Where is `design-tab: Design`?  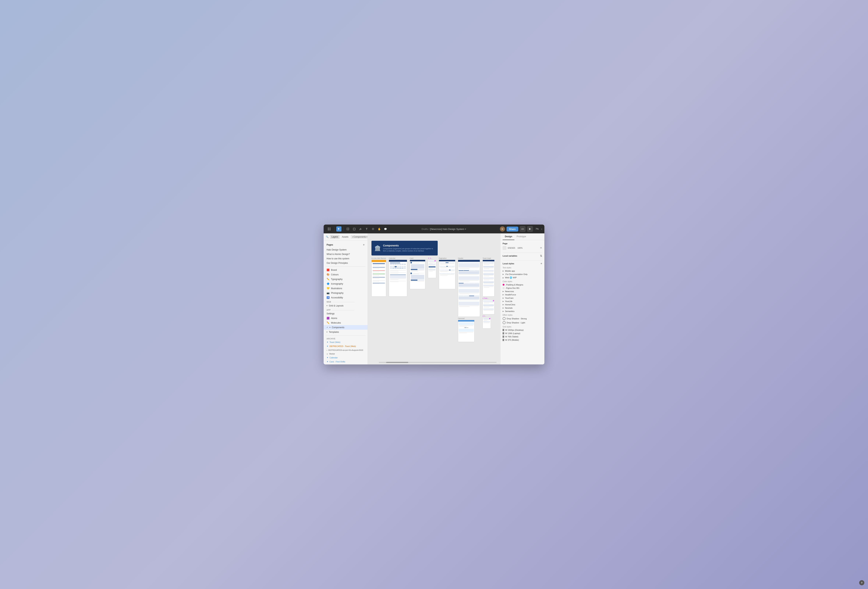 design-tab: Design is located at coordinates (509, 237).